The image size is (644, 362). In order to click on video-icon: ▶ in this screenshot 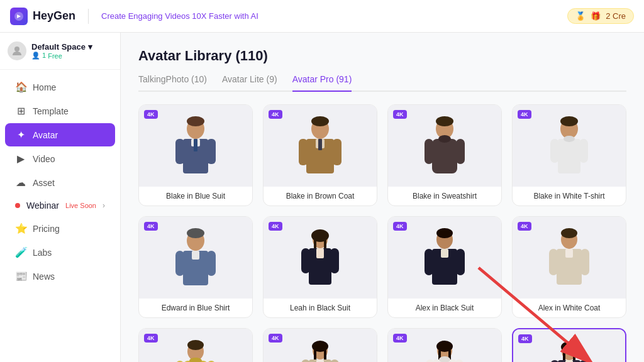, I will do `click(21, 158)`.